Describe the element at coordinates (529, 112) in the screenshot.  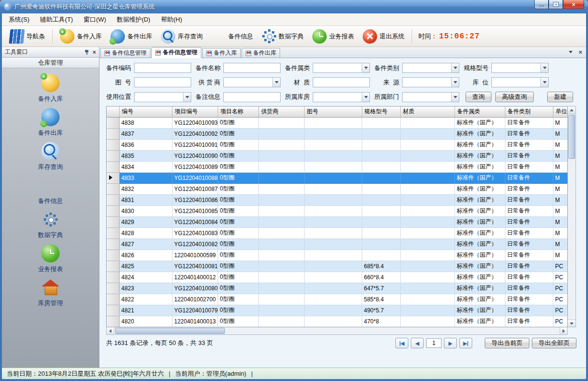
I see `column-header-8: 备件类别` at that location.